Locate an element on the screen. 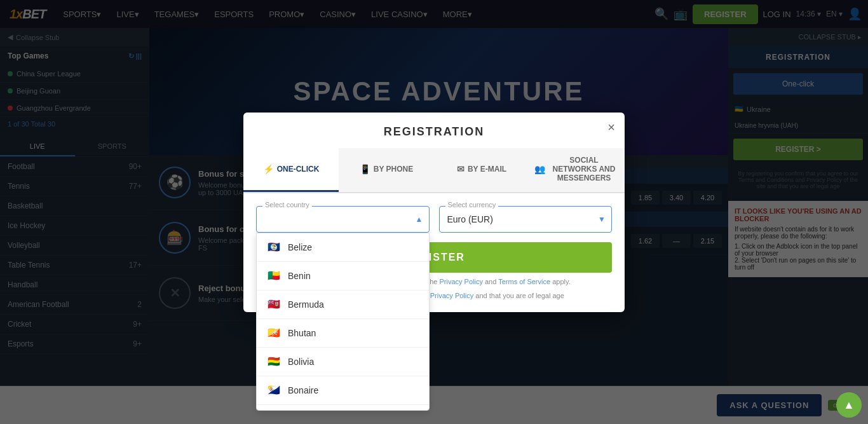 Image resolution: width=868 pixels, height=424 pixels. close-button: × is located at coordinates (611, 127).